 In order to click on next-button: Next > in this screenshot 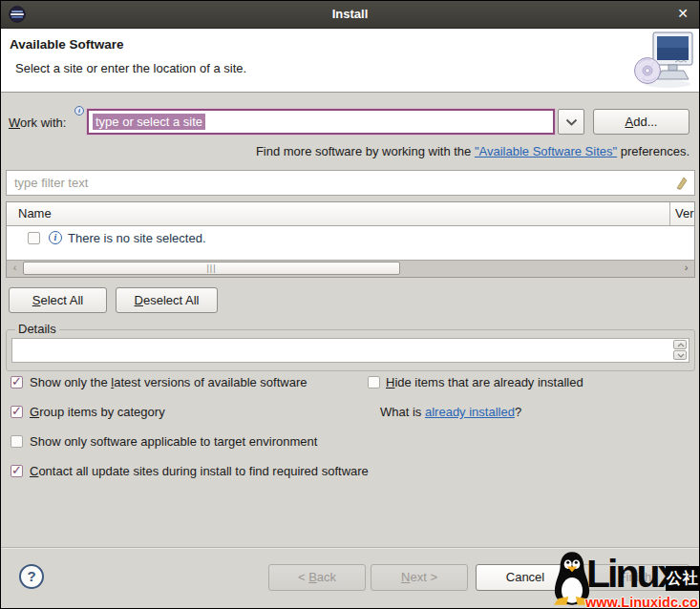, I will do `click(419, 578)`.